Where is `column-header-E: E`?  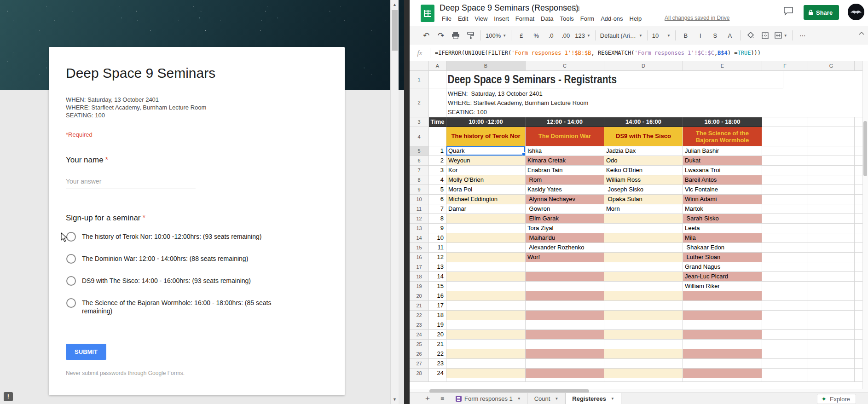
column-header-E: E is located at coordinates (723, 66).